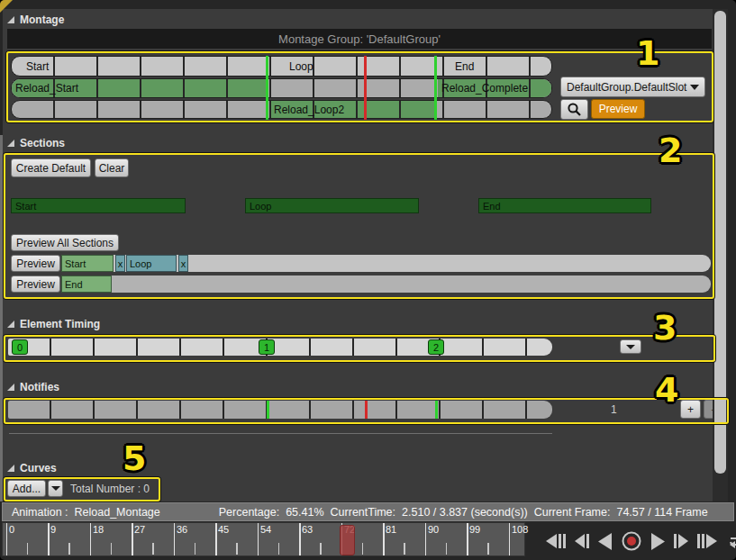  I want to click on element-timing-section-header: Element Timing, so click(54, 324).